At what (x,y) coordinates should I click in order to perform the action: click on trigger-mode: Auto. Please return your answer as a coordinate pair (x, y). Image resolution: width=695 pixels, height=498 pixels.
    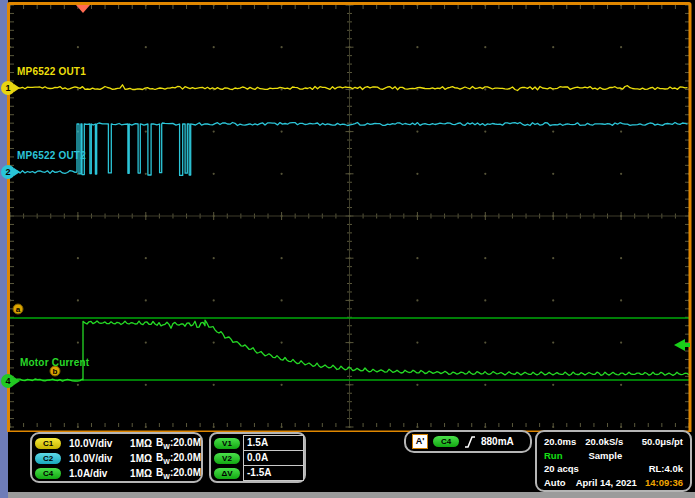
    Looking at the image, I should click on (555, 483).